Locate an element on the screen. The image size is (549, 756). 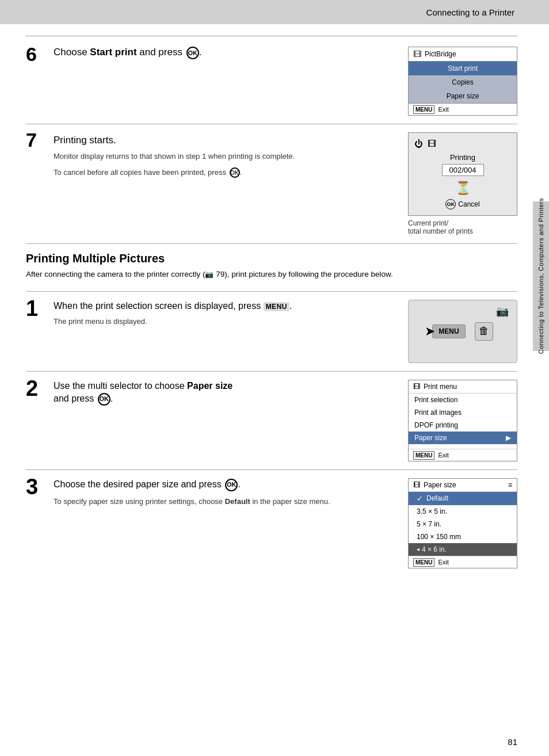
camera-top-icon: 📷 is located at coordinates (502, 311).